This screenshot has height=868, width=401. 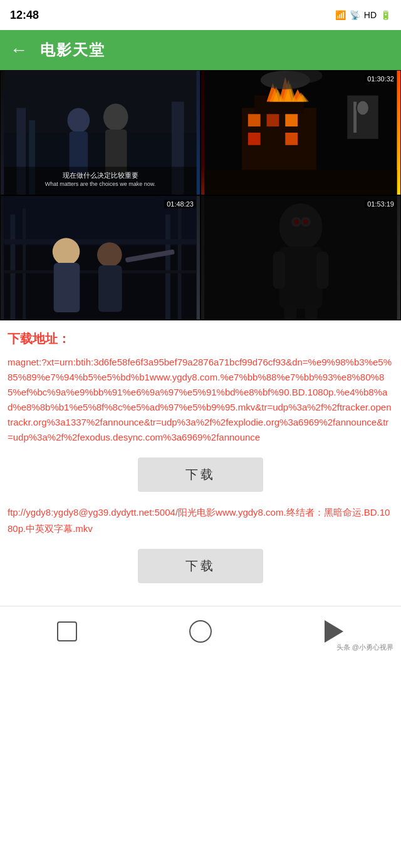 I want to click on app-title: 电影天堂, so click(x=73, y=50).